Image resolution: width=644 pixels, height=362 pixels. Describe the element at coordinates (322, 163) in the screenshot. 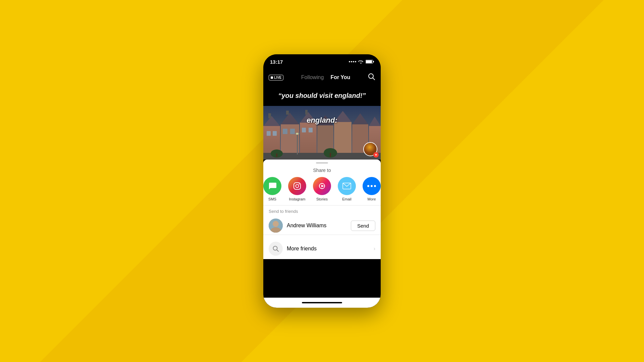

I see `drag-handle` at that location.